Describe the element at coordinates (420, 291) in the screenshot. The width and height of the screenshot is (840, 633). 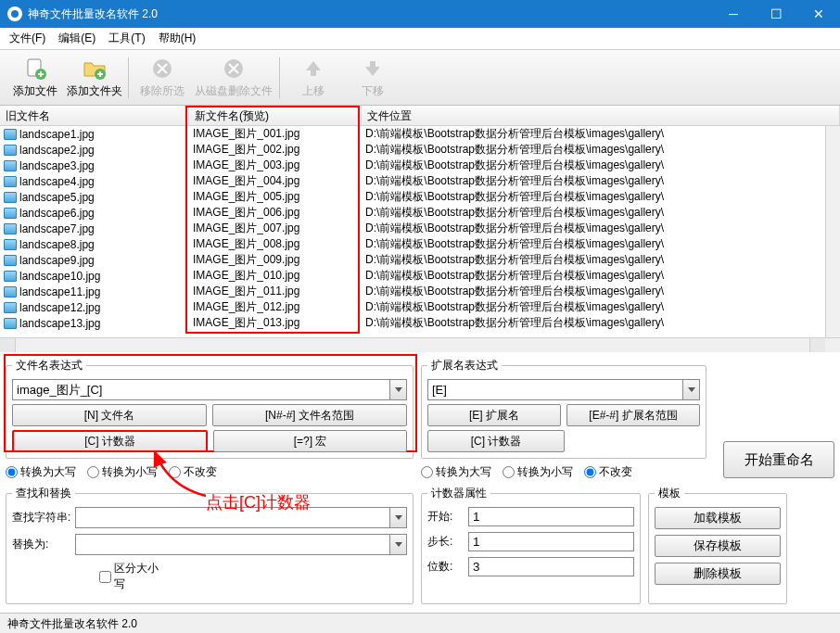
I see `table-row: landscape11.jpgIMAGE_图片_011.jpgD:\前端模板\B…` at that location.